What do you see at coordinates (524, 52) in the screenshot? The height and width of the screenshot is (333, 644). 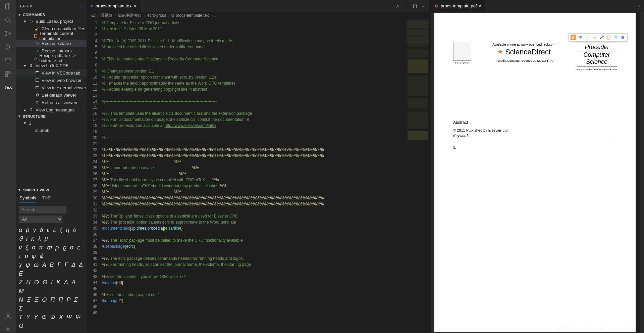 I see `sciencedirect-logo: ✦ ScienceDirect` at bounding box center [524, 52].